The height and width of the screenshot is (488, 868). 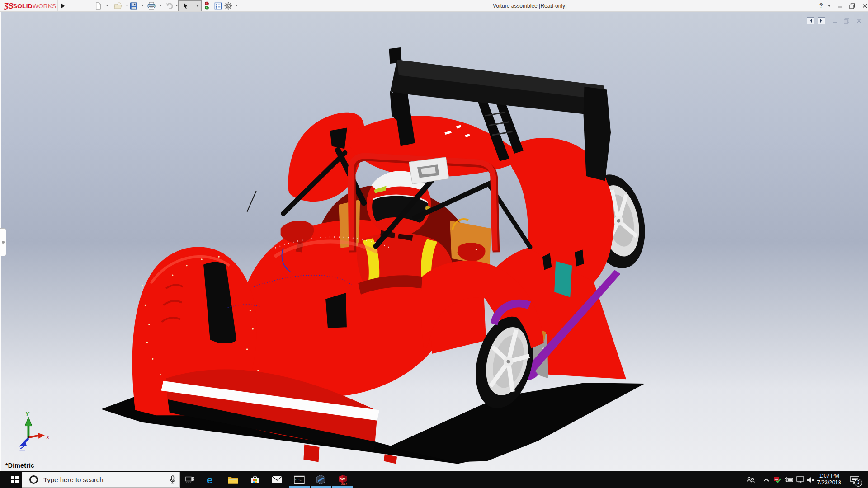 What do you see at coordinates (233, 480) in the screenshot?
I see `file-explorer-button` at bounding box center [233, 480].